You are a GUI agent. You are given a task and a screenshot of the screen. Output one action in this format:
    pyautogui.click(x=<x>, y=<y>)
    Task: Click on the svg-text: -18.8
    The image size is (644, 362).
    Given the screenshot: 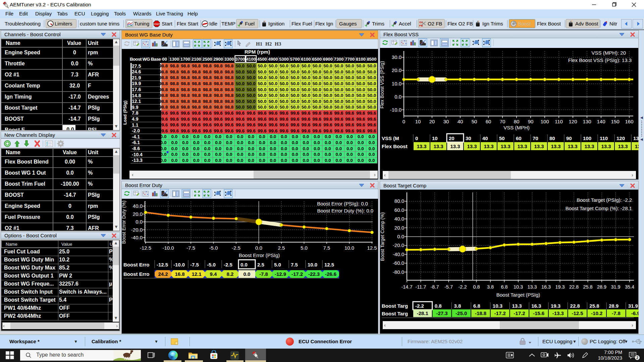 What is the action you would take?
    pyautogui.click(x=481, y=313)
    